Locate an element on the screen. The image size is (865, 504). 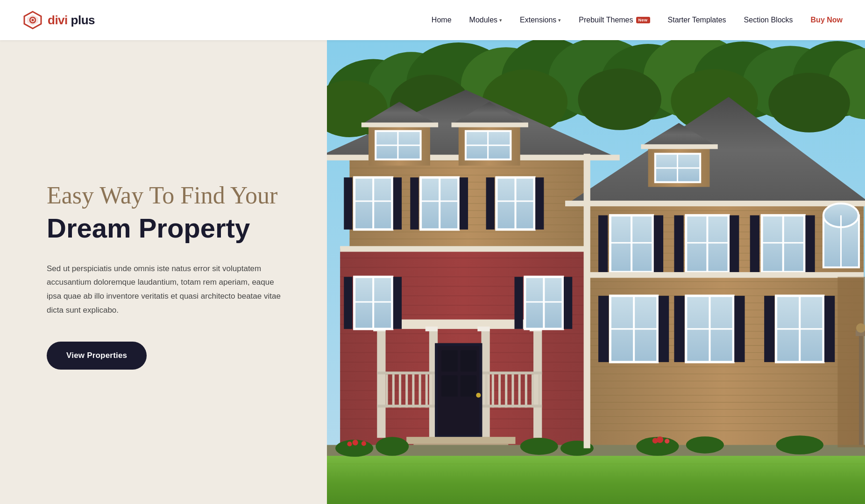
hero-subtitle: Easy Way To Find Your is located at coordinates (168, 196).